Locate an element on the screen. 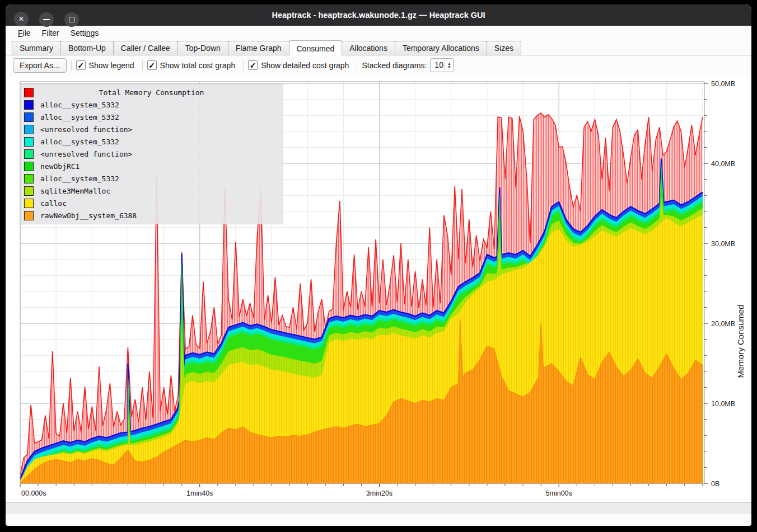  menu-filter: Filter is located at coordinates (50, 33).